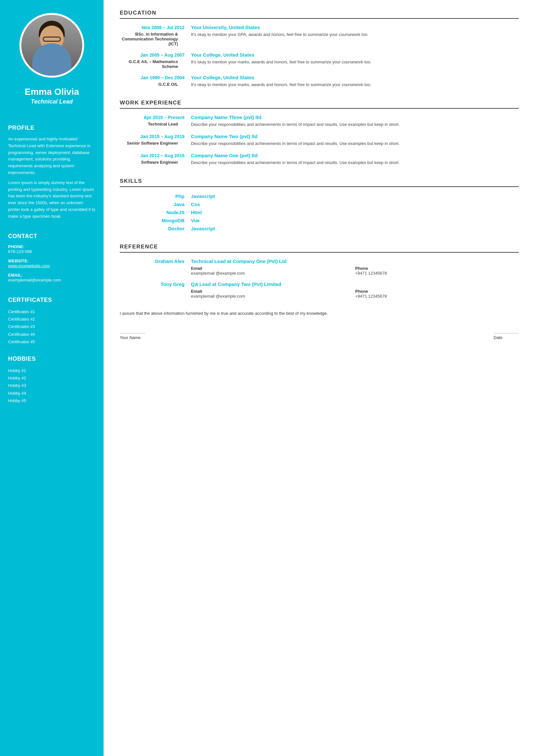  I want to click on certificates-heading: CERTIFICATES, so click(30, 300).